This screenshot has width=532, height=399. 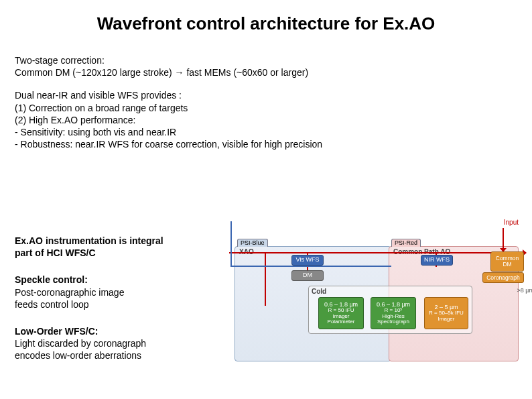 I want to click on para-speckle: Speckle control: Post-coronagraphic imag…, so click(x=115, y=292).